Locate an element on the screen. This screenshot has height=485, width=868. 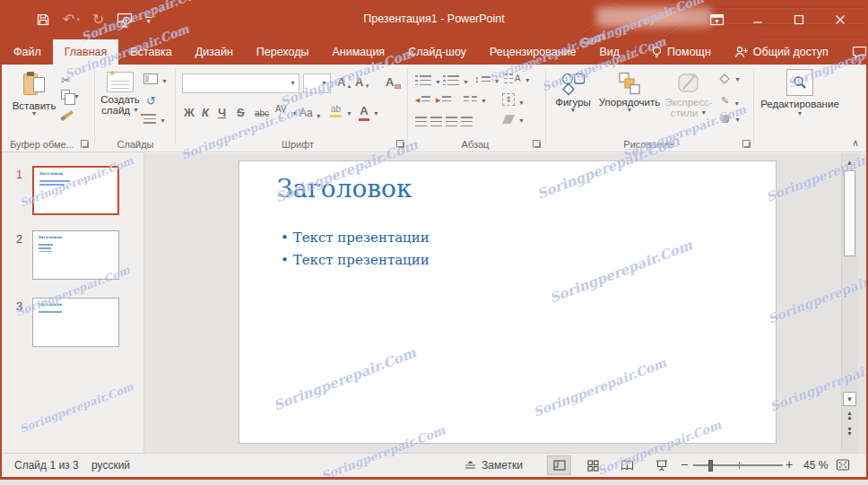
zoom-in-icon: + is located at coordinates (789, 464).